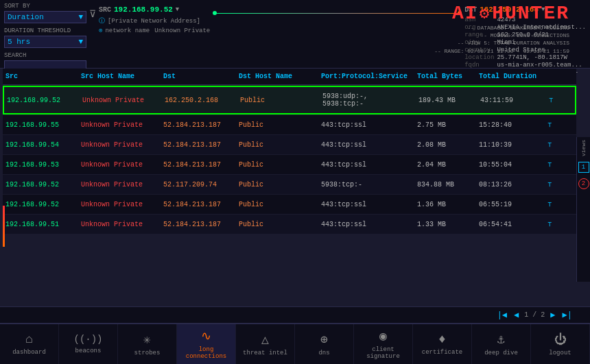  What do you see at coordinates (447, 100) in the screenshot?
I see `bytes-cell: 189.43 MB` at bounding box center [447, 100].